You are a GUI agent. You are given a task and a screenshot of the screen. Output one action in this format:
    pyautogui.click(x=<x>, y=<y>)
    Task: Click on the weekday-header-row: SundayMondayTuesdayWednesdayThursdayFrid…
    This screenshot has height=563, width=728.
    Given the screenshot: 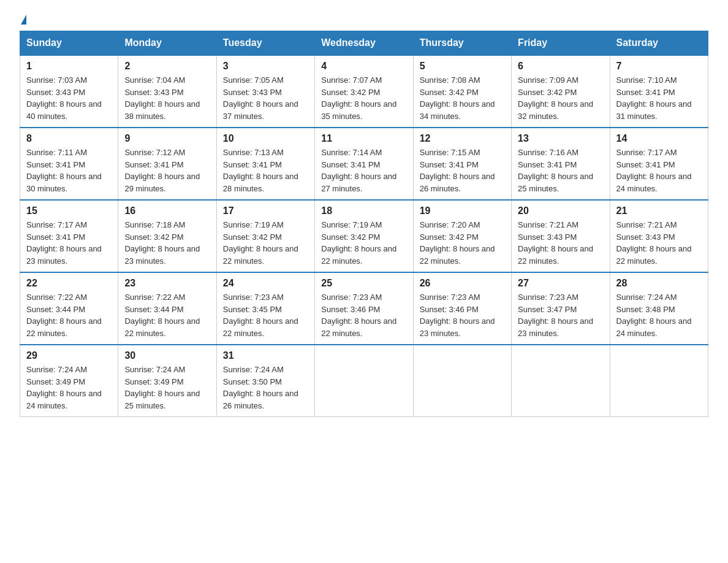 What is the action you would take?
    pyautogui.click(x=364, y=44)
    